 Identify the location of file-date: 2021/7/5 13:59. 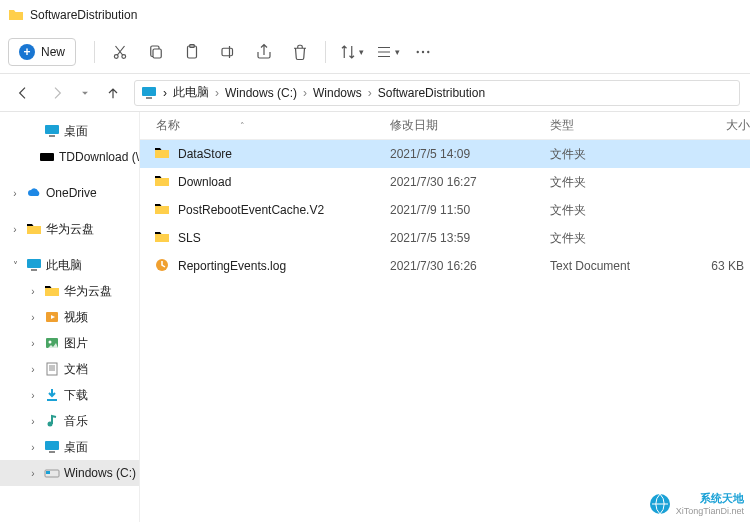
(470, 238).